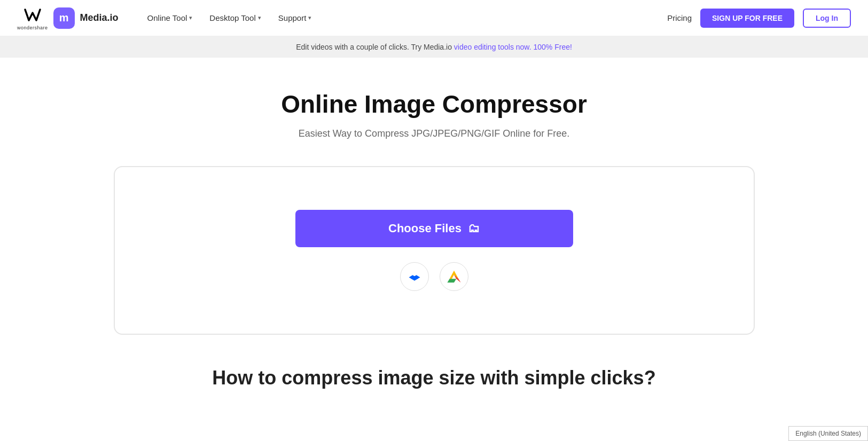 Image resolution: width=868 pixels, height=441 pixels. What do you see at coordinates (474, 229) in the screenshot?
I see `folder-icon: 🗂` at bounding box center [474, 229].